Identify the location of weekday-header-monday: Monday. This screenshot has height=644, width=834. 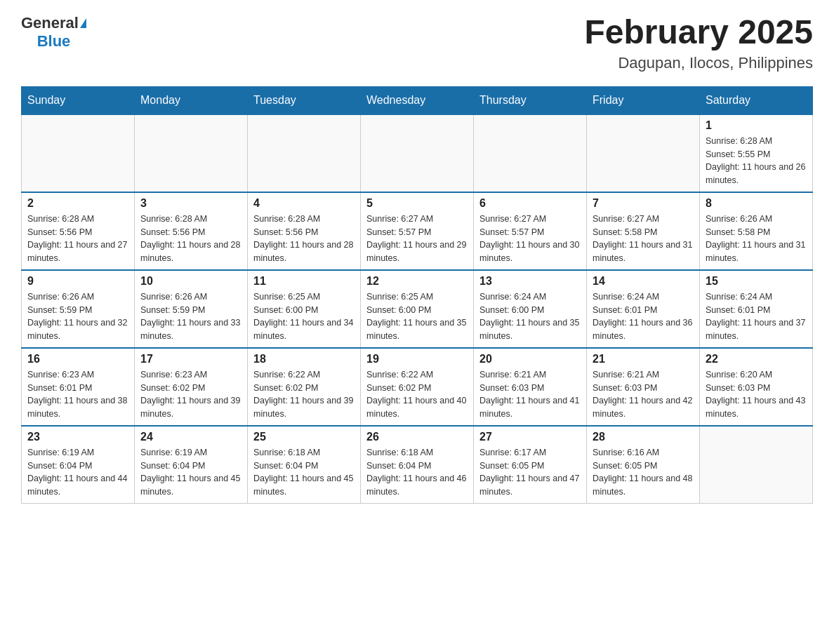
(191, 100).